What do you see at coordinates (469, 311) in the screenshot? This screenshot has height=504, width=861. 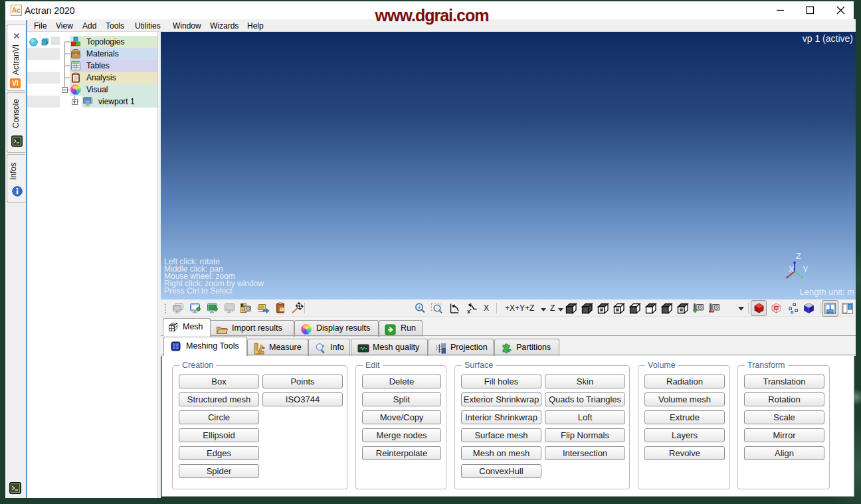 I see `svg-text: x` at bounding box center [469, 311].